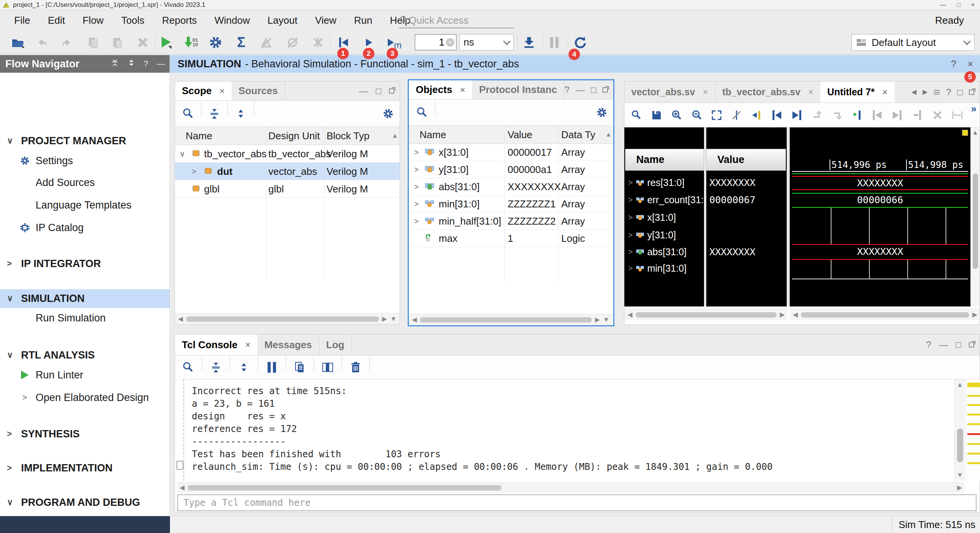  Describe the element at coordinates (241, 42) in the screenshot. I see `sigma-report-icon: Σ` at that location.